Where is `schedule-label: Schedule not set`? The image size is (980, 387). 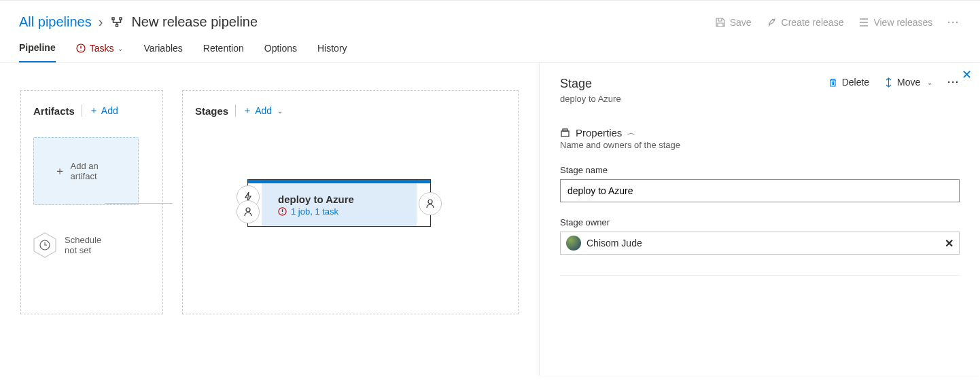
schedule-label: Schedule not set is located at coordinates (88, 245).